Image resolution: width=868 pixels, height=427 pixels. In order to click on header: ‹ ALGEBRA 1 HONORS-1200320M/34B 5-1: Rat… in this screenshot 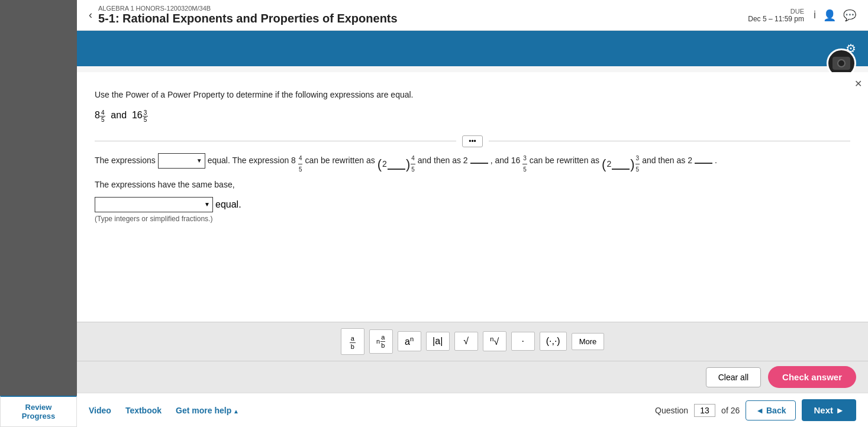, I will do `click(472, 15)`.